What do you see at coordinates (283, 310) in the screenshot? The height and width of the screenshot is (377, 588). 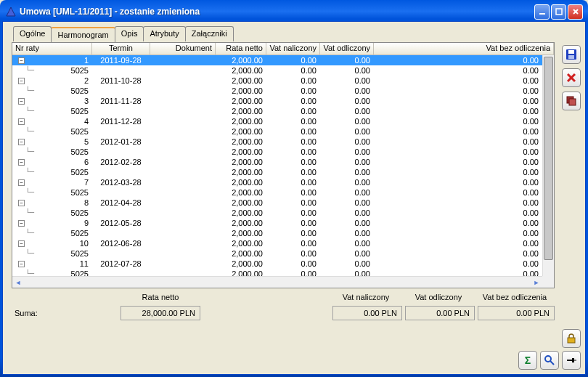 I see `summary-panel: Rata netto Vat naliczony Vat odliczony V…` at bounding box center [283, 310].